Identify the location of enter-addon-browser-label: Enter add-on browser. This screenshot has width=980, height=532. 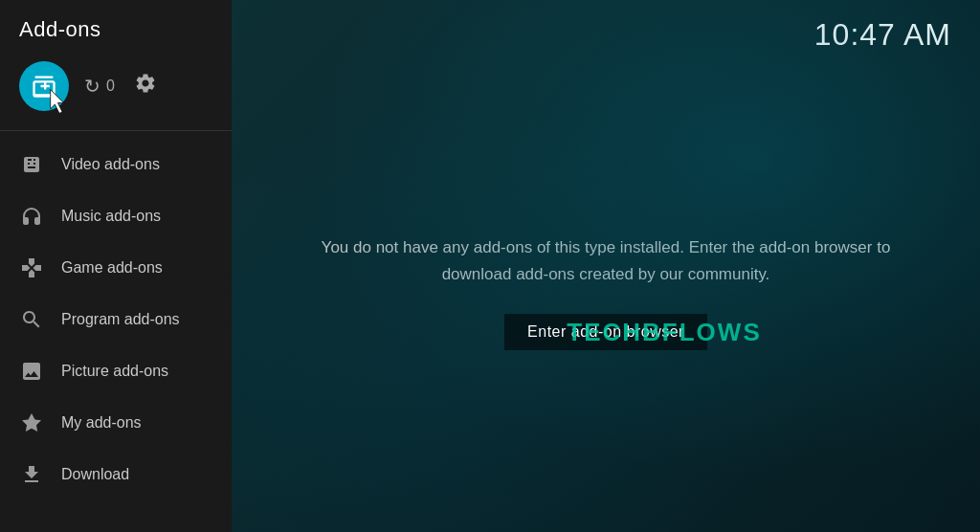
(606, 331).